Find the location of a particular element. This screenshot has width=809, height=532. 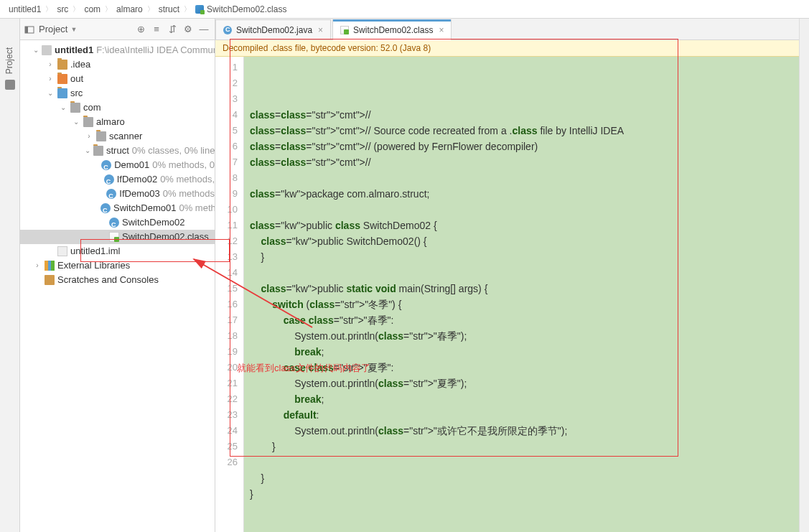

tree-hint: 0% methods, is located at coordinates (187, 179).